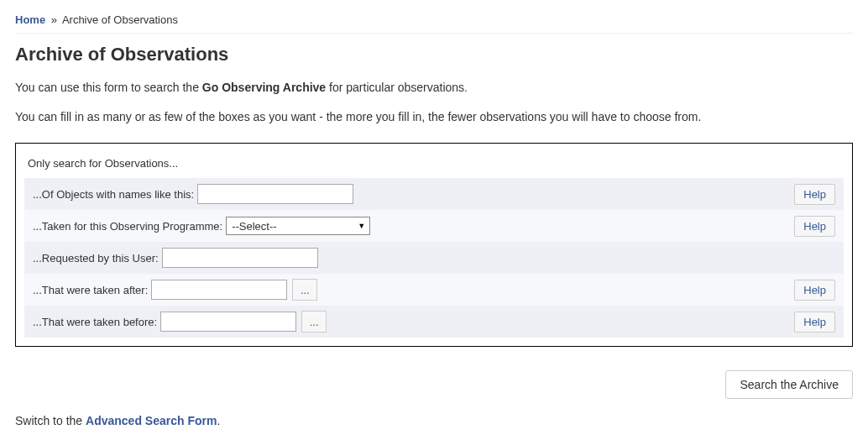  I want to click on breadcrumb-home-link: Home, so click(30, 20).